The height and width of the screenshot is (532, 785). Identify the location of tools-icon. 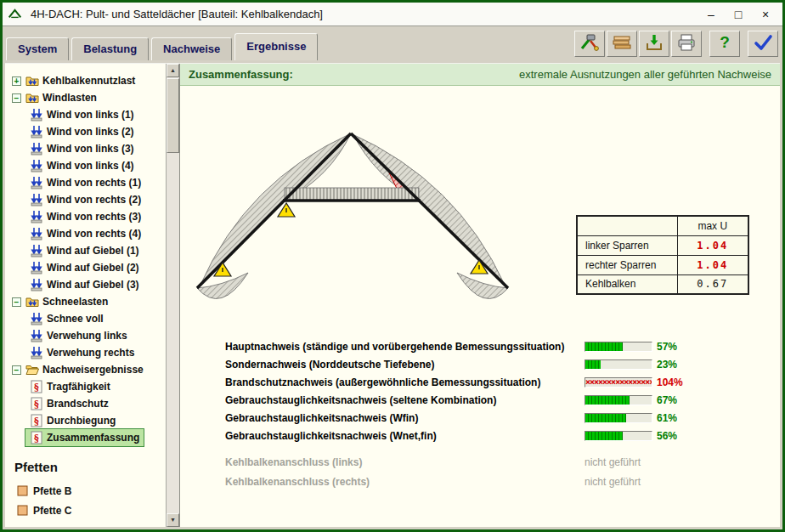
(590, 44).